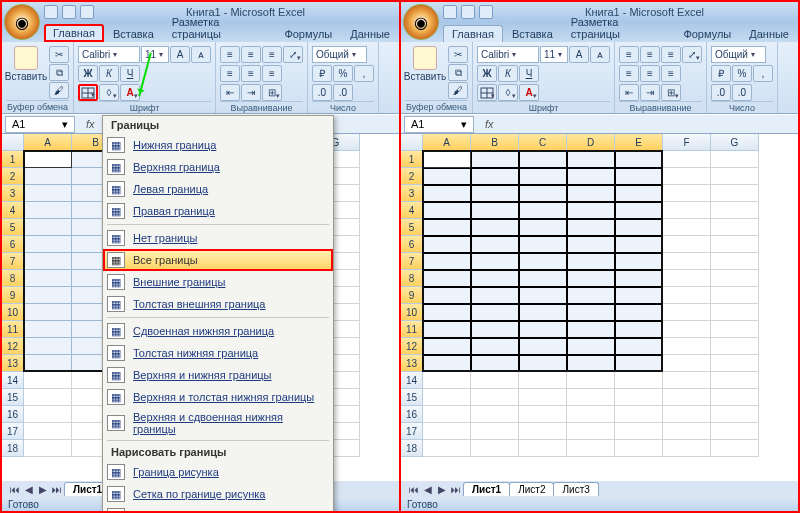 Image resolution: width=800 pixels, height=513 pixels. Describe the element at coordinates (13, 364) in the screenshot. I see `row-header: 13` at that location.